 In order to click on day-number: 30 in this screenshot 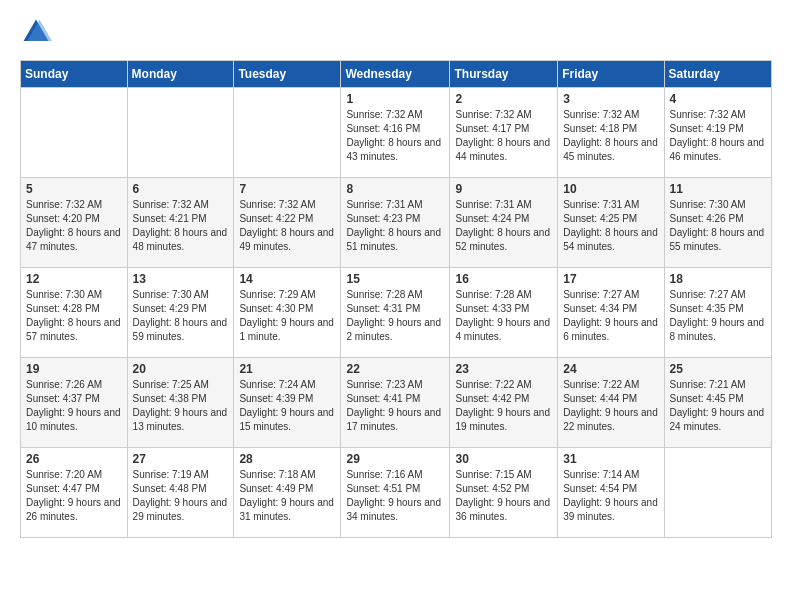, I will do `click(504, 459)`.